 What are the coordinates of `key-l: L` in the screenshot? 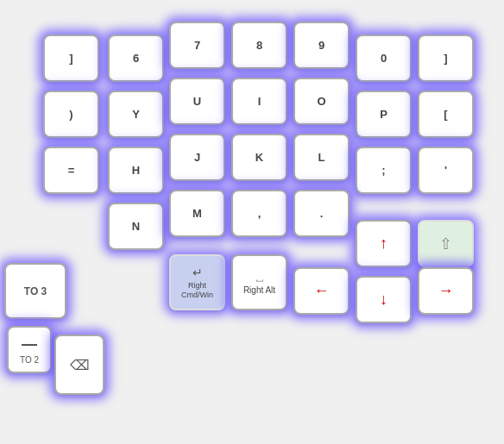 It's located at (321, 157).